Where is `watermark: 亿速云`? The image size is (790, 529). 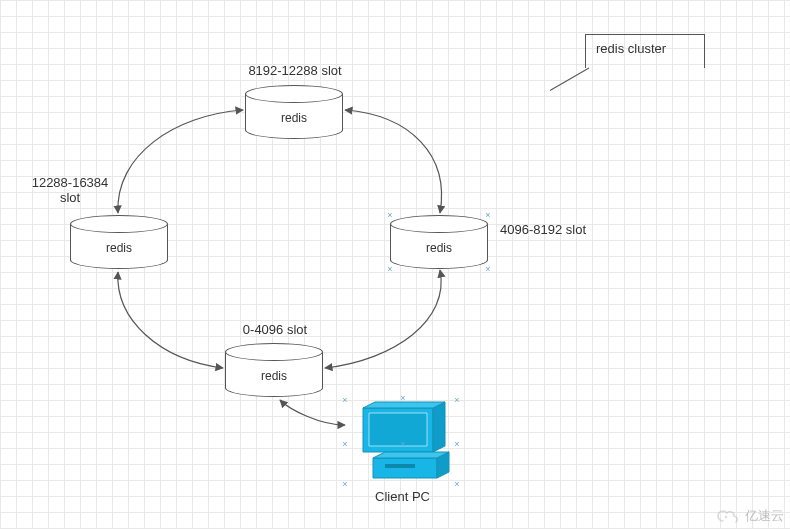
watermark: 亿速云 is located at coordinates (750, 516).